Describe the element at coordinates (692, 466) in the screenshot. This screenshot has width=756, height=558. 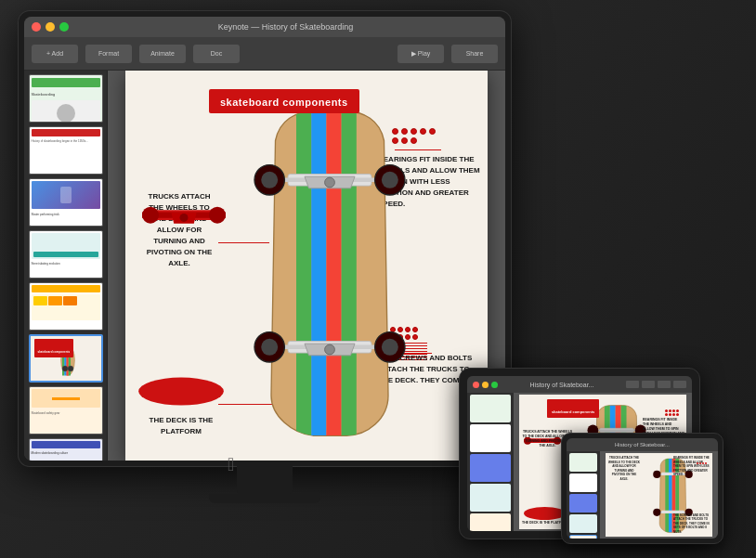
I see `iphone-bearings-text: BEARINGS FIT INSIDE THE WHEELS AND ALLOW…` at that location.